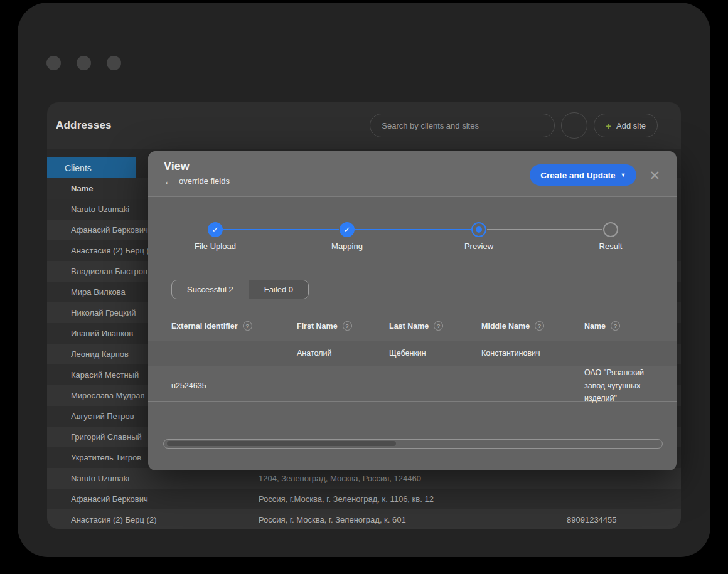  Describe the element at coordinates (347, 246) in the screenshot. I see `step-label: Mapping` at that location.